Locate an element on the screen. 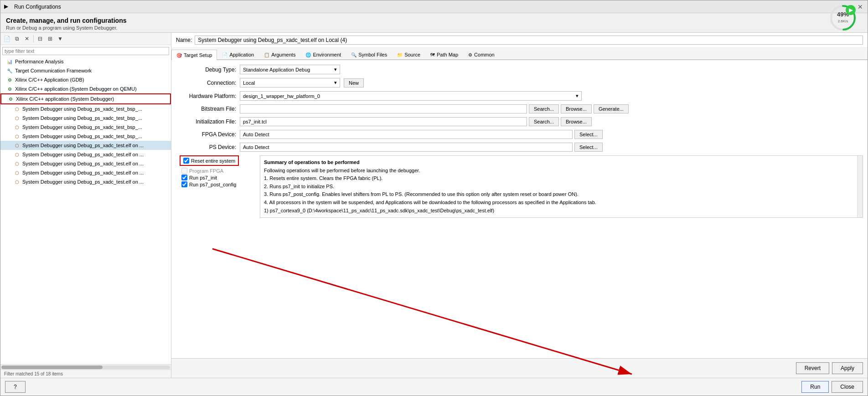 This screenshot has height=396, width=868. tab-application-label: Application is located at coordinates (242, 55).